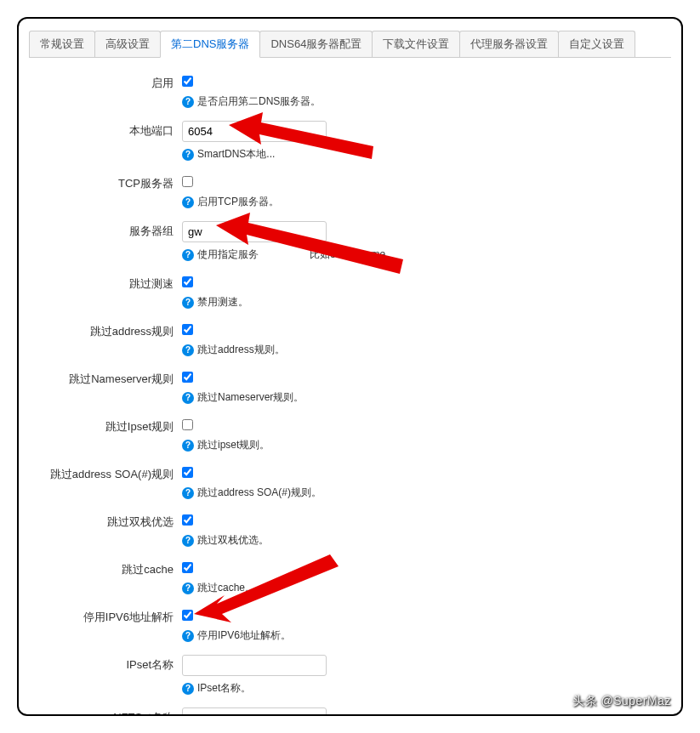 The width and height of the screenshot is (700, 733). Describe the element at coordinates (187, 330) in the screenshot. I see `checkbox-skip-address` at that location.